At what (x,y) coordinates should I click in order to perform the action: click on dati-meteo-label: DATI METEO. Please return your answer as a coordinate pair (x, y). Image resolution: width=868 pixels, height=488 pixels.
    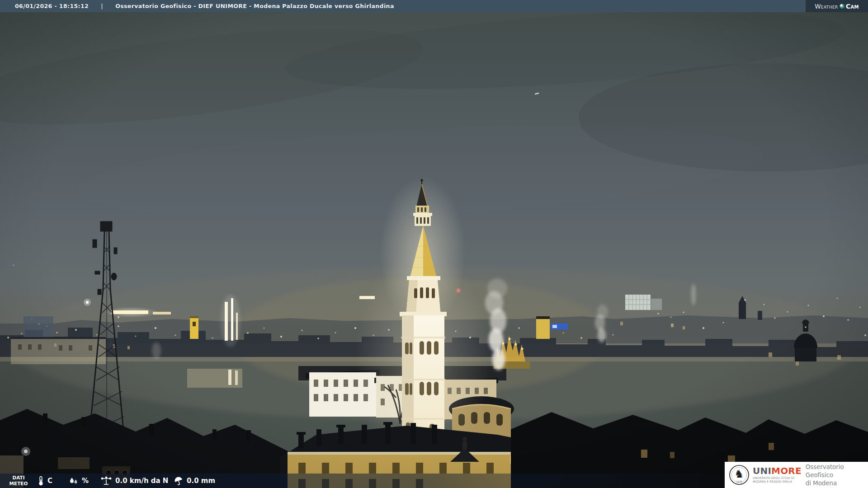
    Looking at the image, I should click on (19, 481).